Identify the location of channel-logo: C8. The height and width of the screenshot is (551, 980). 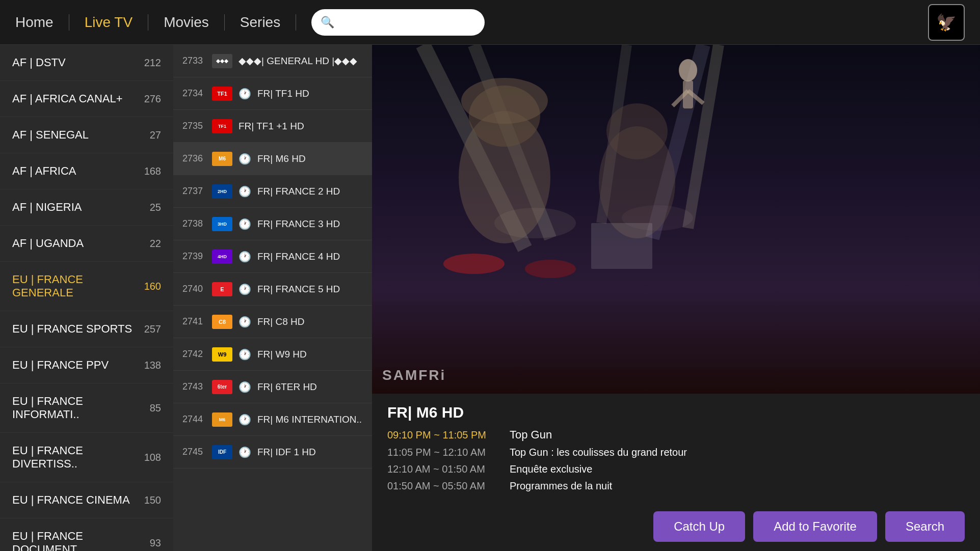
(222, 322).